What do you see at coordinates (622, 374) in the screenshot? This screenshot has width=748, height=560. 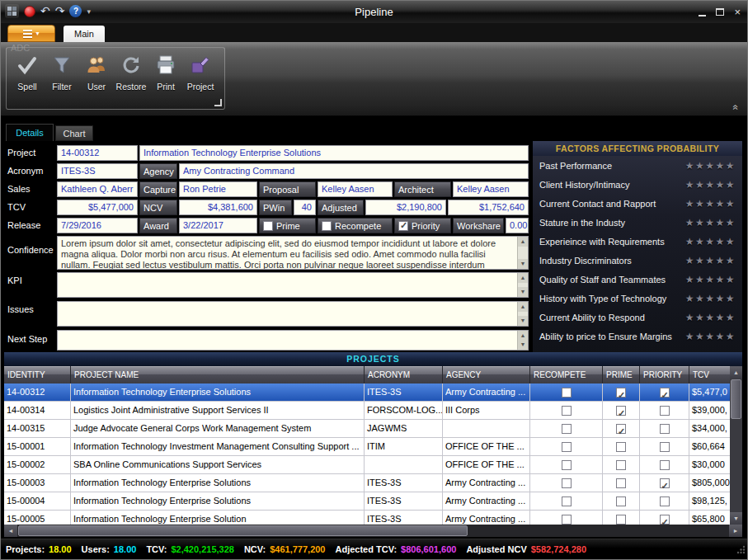 I see `column-header-prime: PRIME` at bounding box center [622, 374].